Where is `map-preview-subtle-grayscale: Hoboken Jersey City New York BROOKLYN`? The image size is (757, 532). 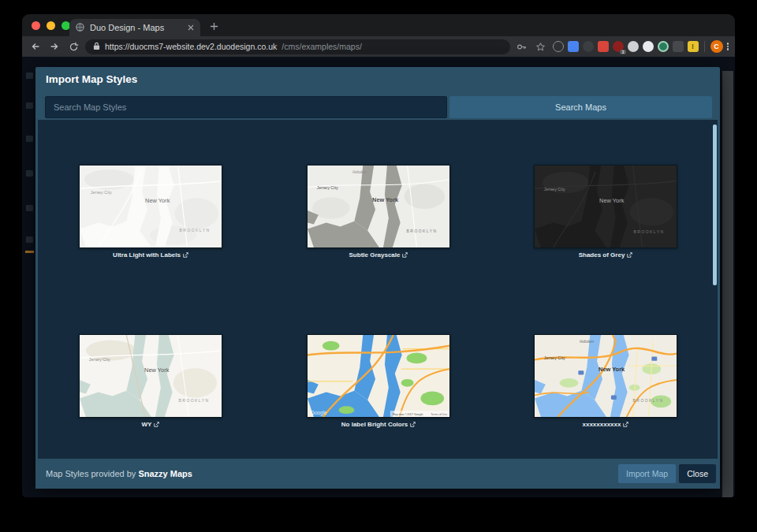
map-preview-subtle-grayscale: Hoboken Jersey City New York BROOKLYN is located at coordinates (378, 206).